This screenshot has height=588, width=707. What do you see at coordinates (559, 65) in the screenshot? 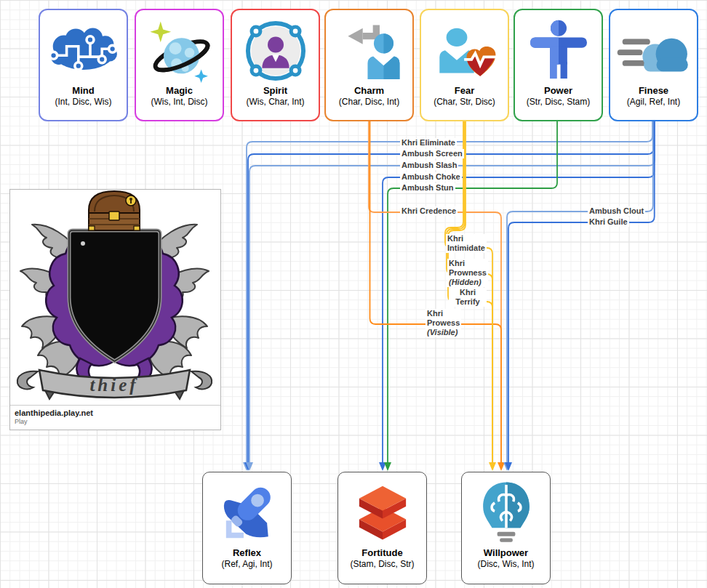
I see `node-power: Power (Str, Disc, Stam)` at bounding box center [559, 65].